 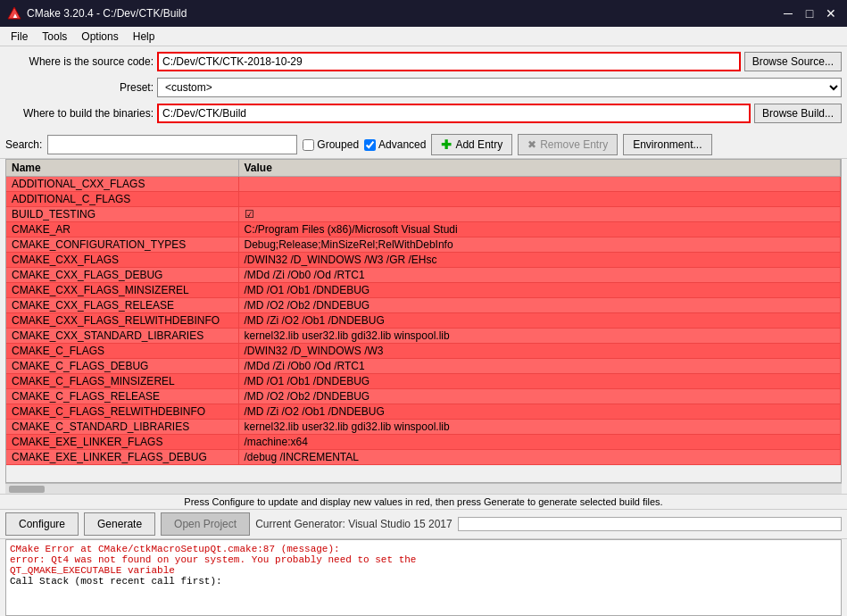 What do you see at coordinates (370, 145) in the screenshot?
I see `advanced-checkbox` at bounding box center [370, 145].